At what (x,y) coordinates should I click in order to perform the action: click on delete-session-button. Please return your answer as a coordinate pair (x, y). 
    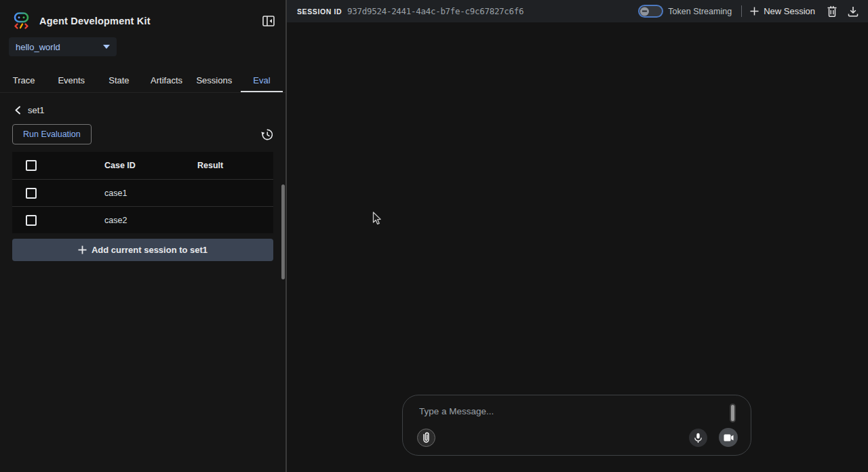
    Looking at the image, I should click on (832, 11).